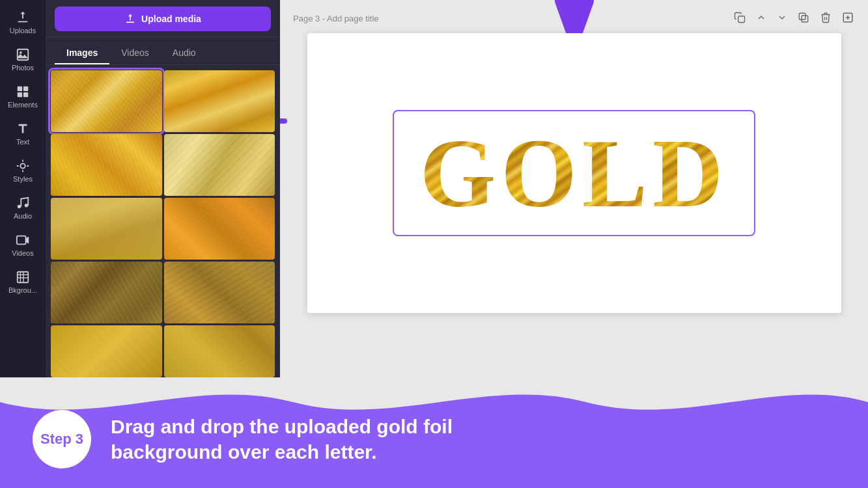 This screenshot has height=488, width=868. I want to click on down-arrow-svg, so click(574, 17).